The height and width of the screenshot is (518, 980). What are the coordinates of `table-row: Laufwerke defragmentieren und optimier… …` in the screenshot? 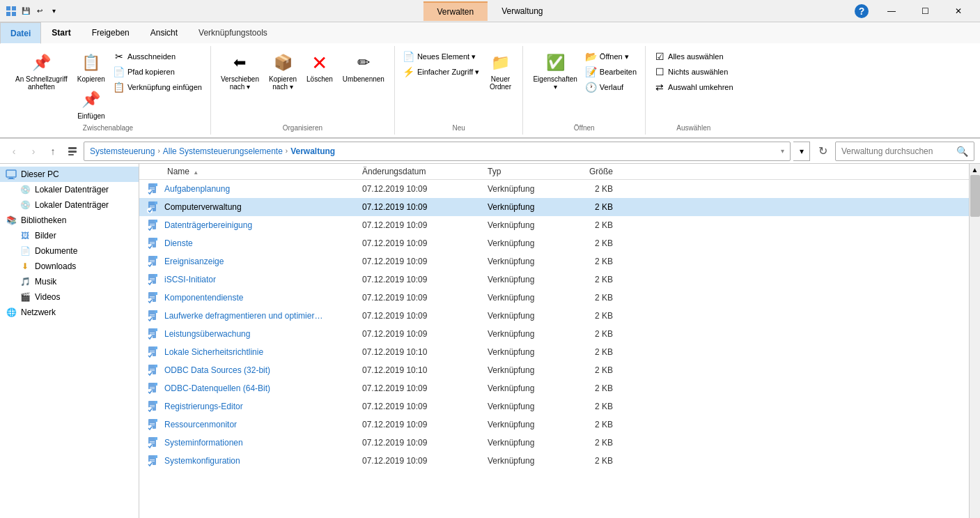 It's located at (554, 316).